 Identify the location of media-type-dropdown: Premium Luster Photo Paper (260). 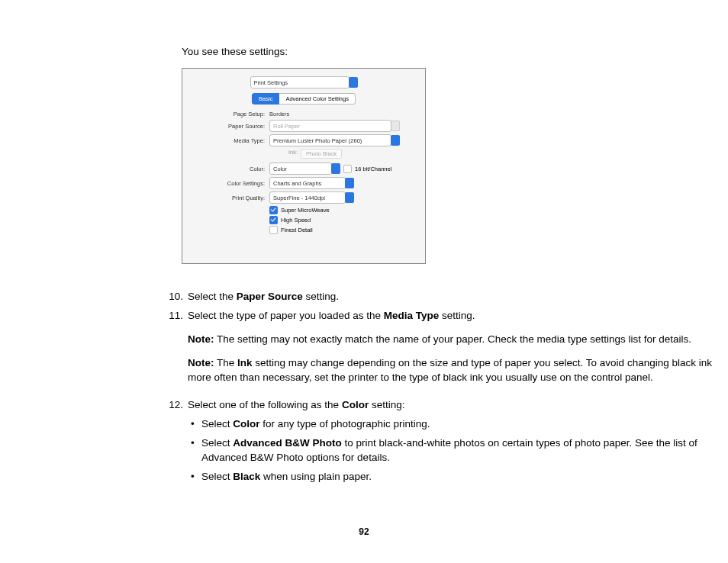
(330, 140).